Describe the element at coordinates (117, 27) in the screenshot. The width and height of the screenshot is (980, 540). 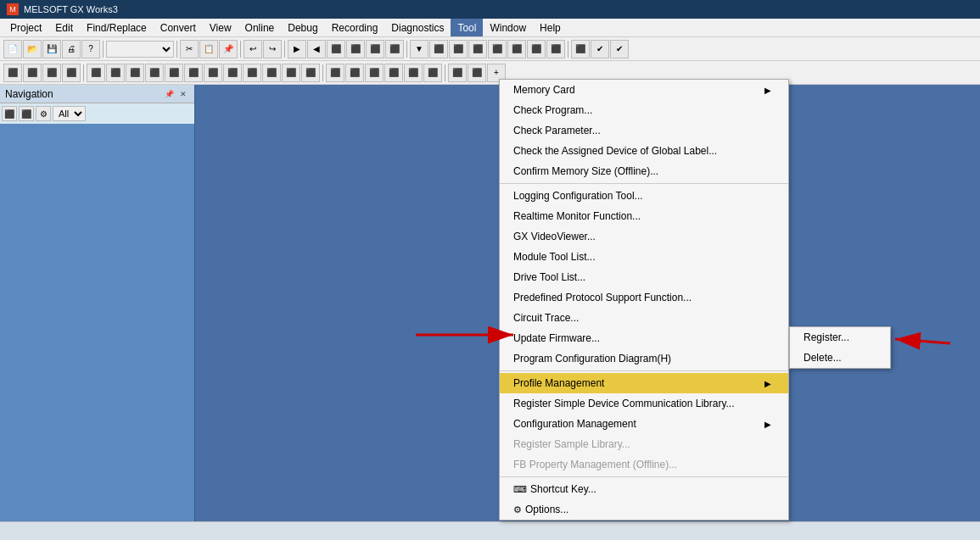
I see `menu-find-replace: Find/Replace` at that location.